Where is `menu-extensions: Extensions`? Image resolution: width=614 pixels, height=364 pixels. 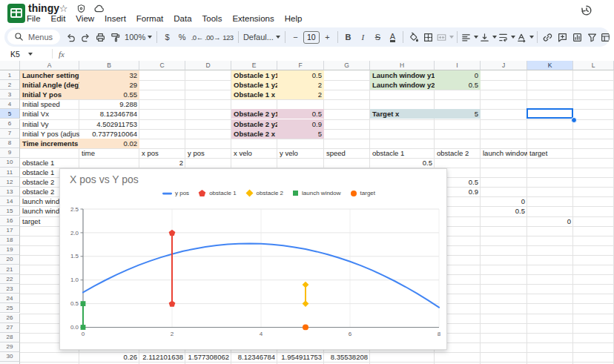 menu-extensions: Extensions is located at coordinates (253, 19).